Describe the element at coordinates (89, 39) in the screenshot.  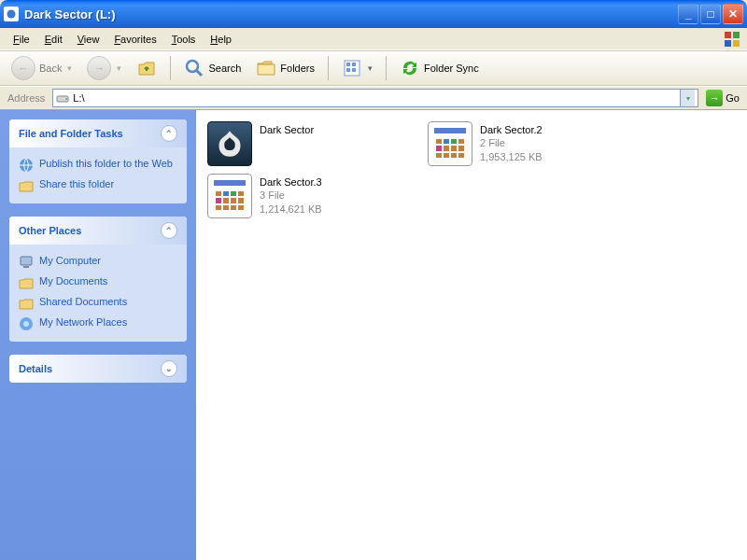
I see `menu-view: View` at that location.